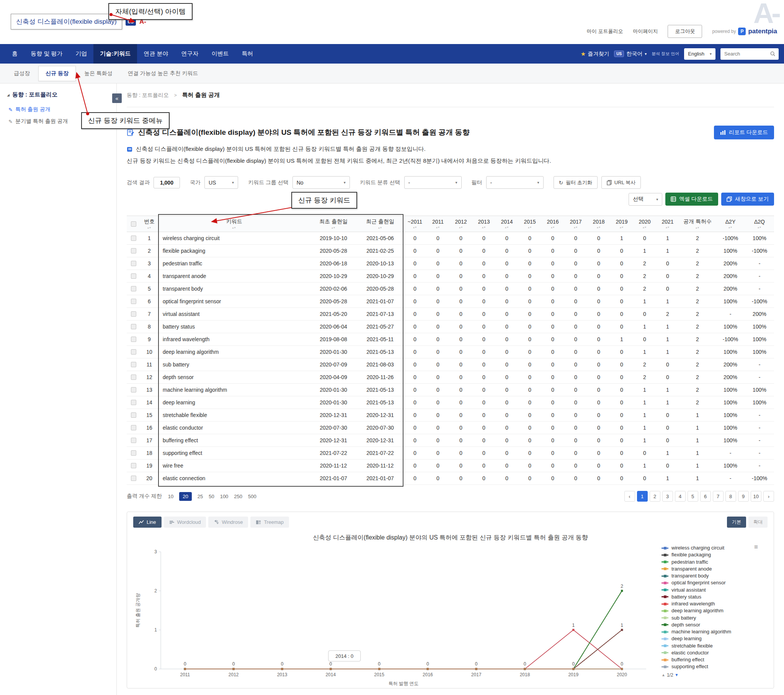 This screenshot has width=784, height=695. What do you see at coordinates (47, 54) in the screenshot?
I see `nav-item-1: 동향 및 평가` at bounding box center [47, 54].